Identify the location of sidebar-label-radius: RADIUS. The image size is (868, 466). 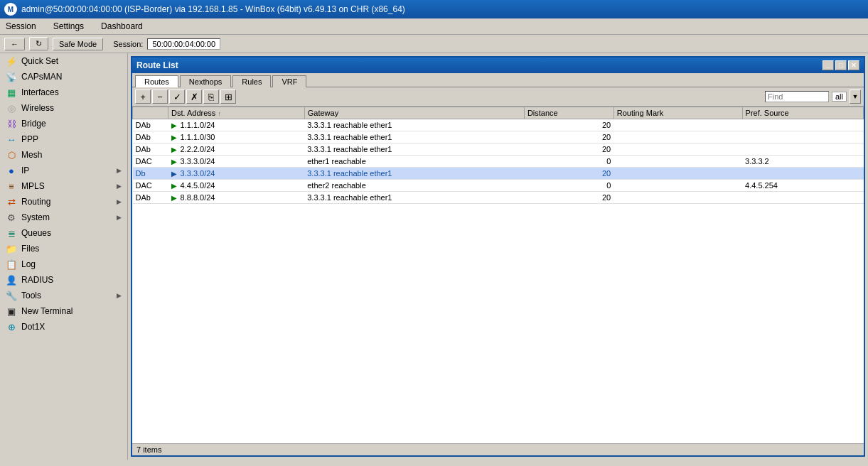
(37, 280).